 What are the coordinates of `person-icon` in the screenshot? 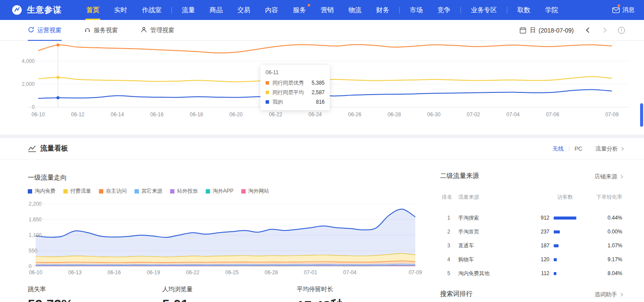 It's located at (144, 30).